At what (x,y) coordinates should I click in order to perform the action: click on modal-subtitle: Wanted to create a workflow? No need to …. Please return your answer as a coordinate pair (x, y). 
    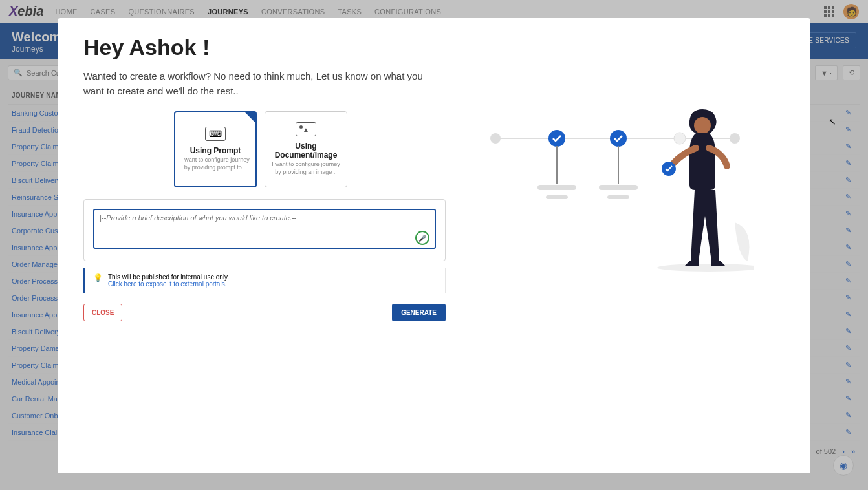
    Looking at the image, I should click on (265, 84).